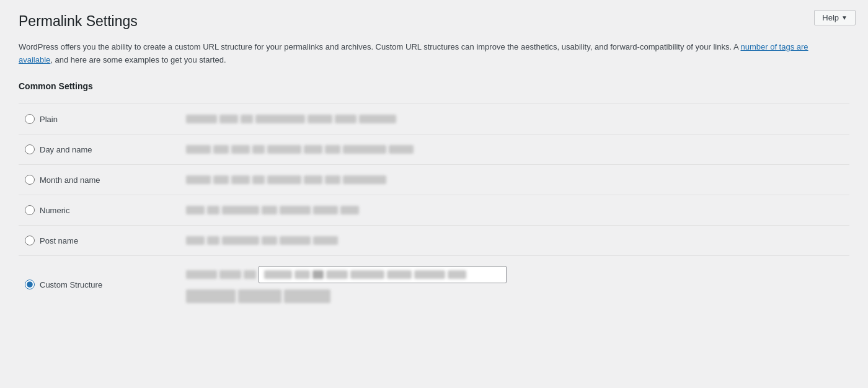  I want to click on numeric-radio, so click(30, 210).